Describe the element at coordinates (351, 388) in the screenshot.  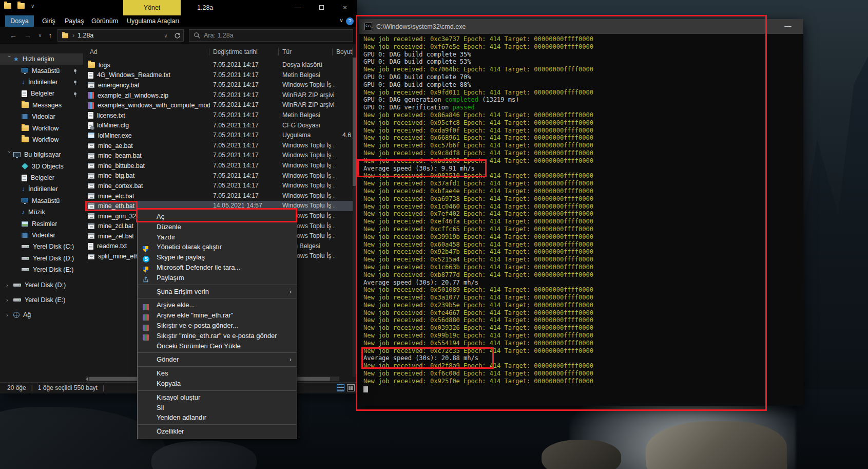
I see `thumbnails-view-button` at that location.